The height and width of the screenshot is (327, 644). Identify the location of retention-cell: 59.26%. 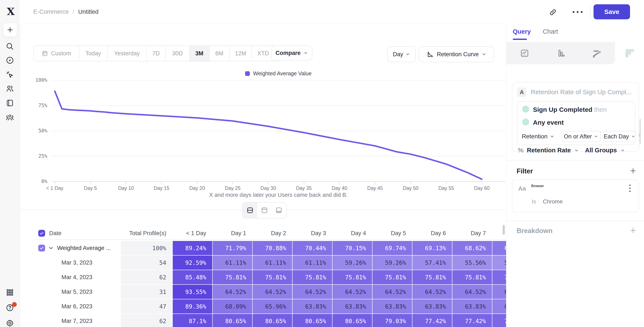
(352, 263).